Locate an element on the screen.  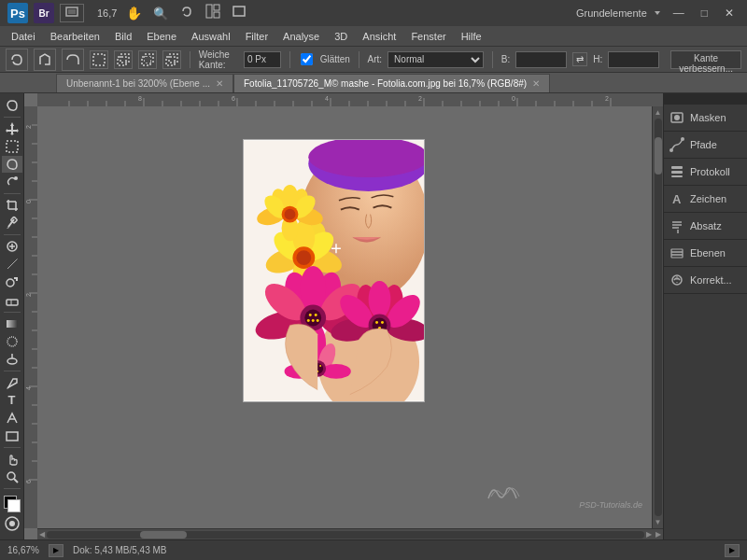
v-scroll-track is located at coordinates (658, 317).